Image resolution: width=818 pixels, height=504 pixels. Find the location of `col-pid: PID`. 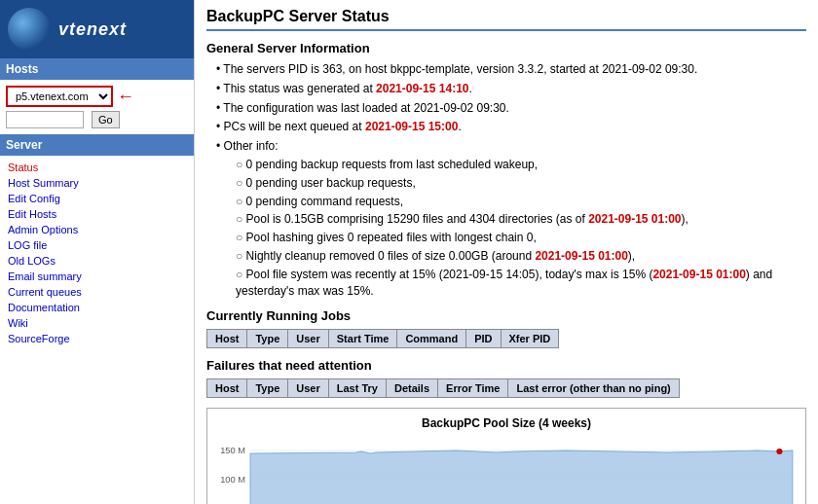

col-pid: PID is located at coordinates (483, 339).